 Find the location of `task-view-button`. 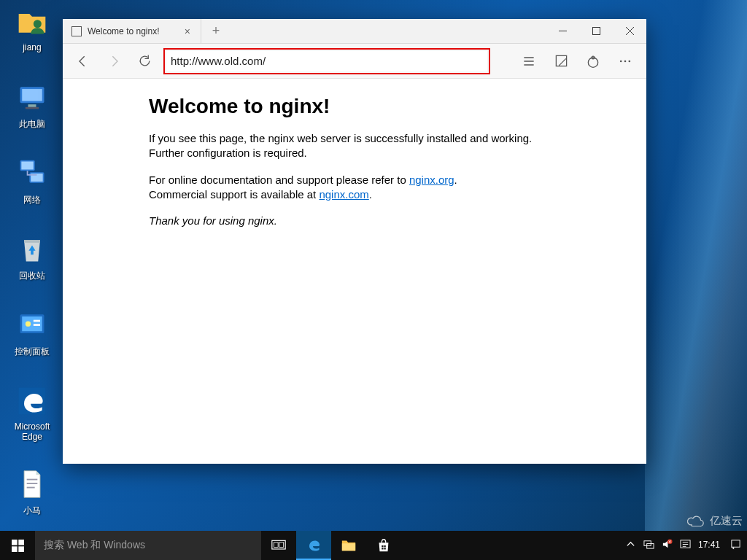

task-view-button is located at coordinates (279, 545).